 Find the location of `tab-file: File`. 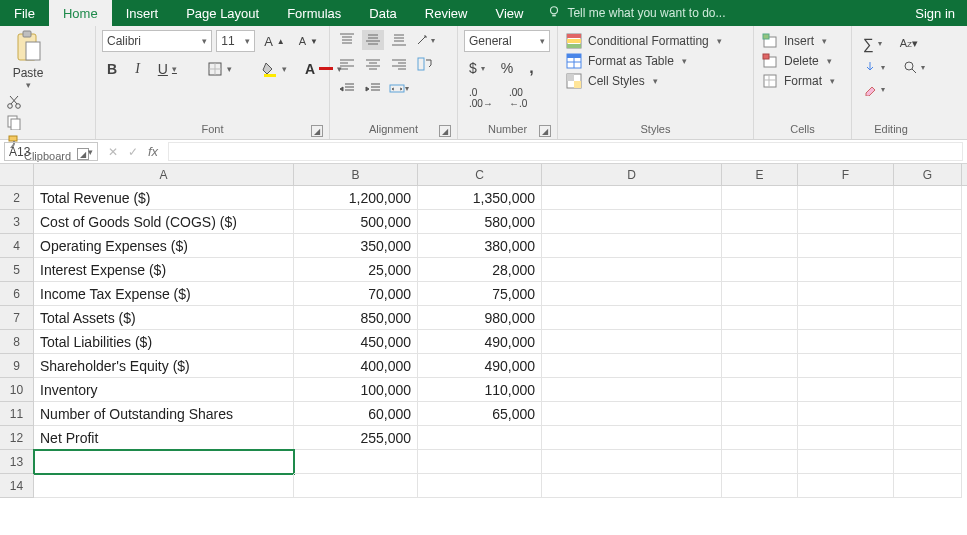

tab-file: File is located at coordinates (24, 13).